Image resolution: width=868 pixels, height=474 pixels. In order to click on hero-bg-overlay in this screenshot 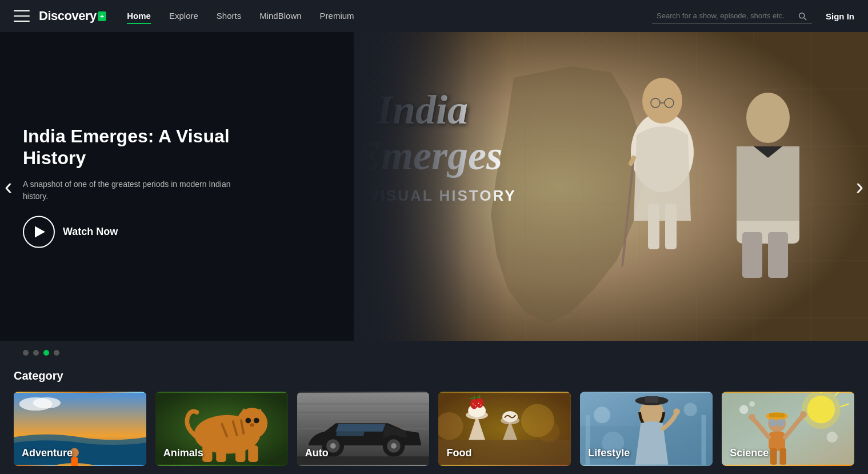, I will do `click(411, 186)`.